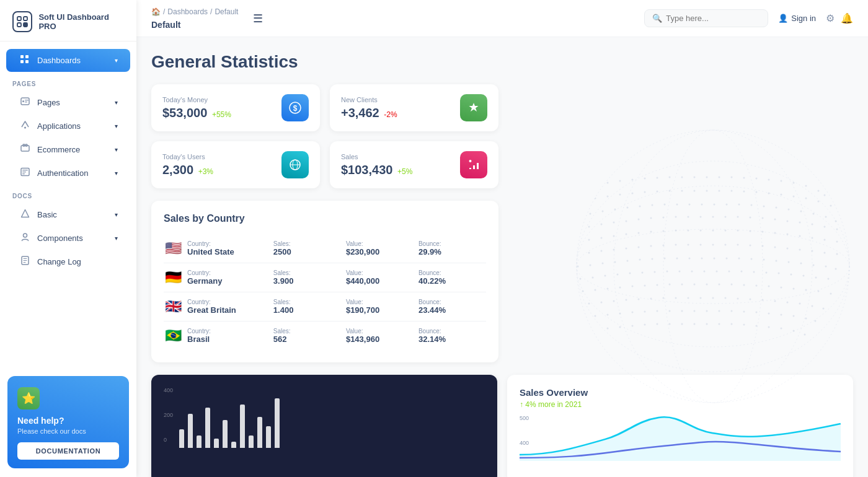  What do you see at coordinates (68, 421) in the screenshot?
I see `help-title: Need help?` at bounding box center [68, 421].